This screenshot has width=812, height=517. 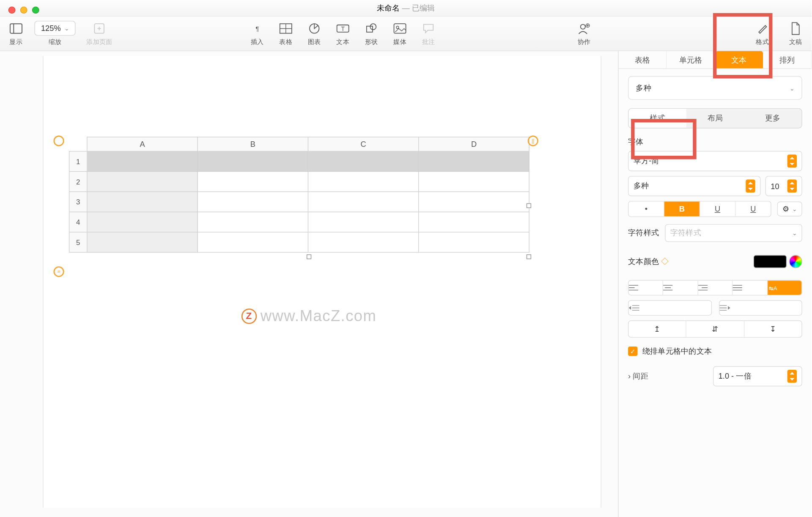 I want to click on window-traffic-lights, so click(x=24, y=10).